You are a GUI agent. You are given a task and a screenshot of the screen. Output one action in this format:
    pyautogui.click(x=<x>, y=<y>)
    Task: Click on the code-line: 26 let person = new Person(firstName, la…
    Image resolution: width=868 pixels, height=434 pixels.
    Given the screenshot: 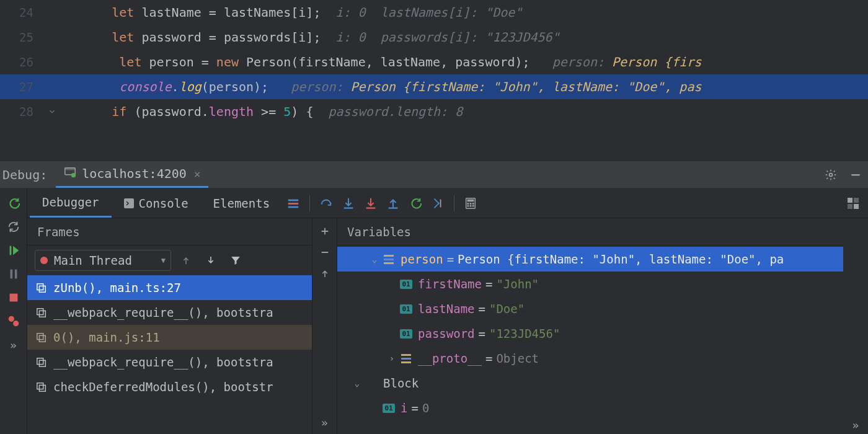 What is the action you would take?
    pyautogui.click(x=434, y=62)
    